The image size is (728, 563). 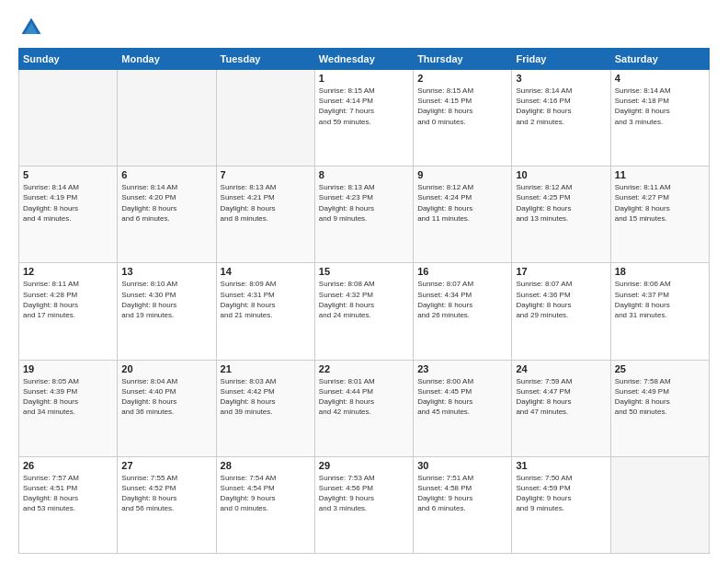 I want to click on day-info: Sunrise: 8:15 AM Sunset: 4:15 PM Dayligh…, so click(x=462, y=107).